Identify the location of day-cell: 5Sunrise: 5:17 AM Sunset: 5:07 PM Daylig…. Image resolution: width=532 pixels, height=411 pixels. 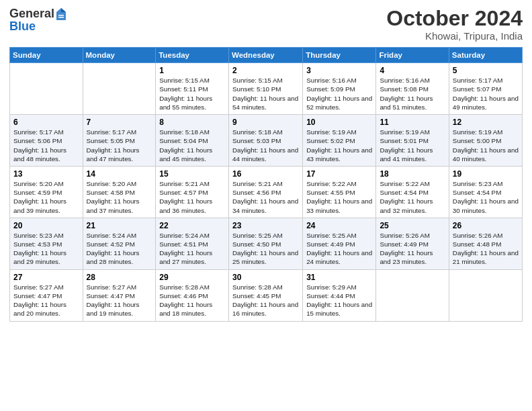
(485, 89).